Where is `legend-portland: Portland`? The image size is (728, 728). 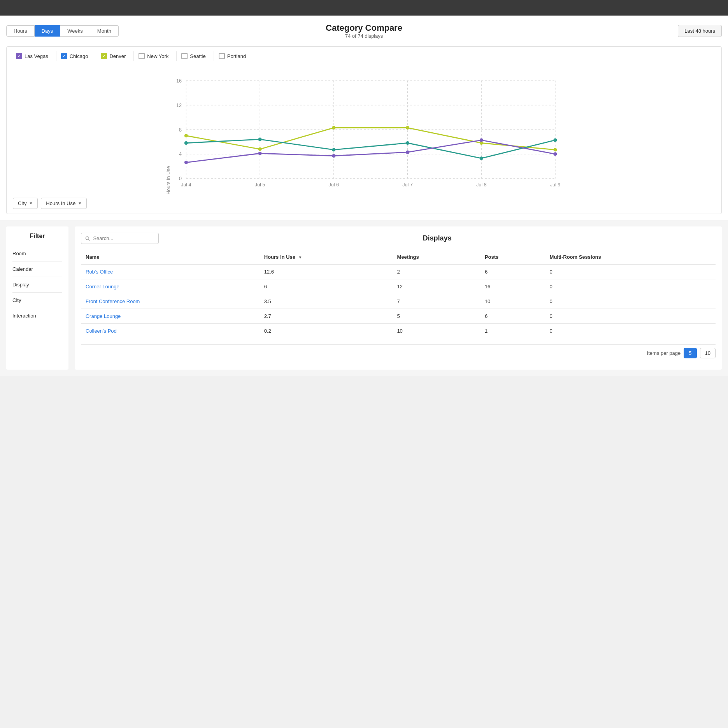
legend-portland: Portland is located at coordinates (234, 56).